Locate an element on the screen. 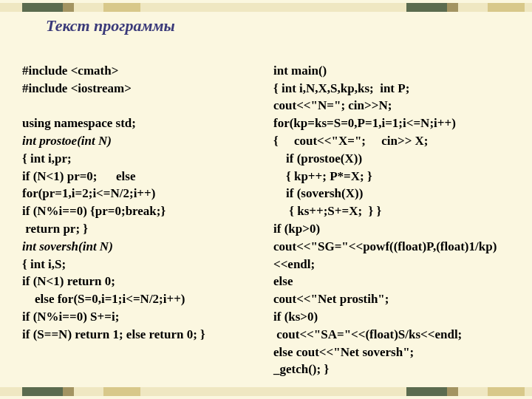 The height and width of the screenshot is (399, 532). code-line: _getch(); } is located at coordinates (301, 369).